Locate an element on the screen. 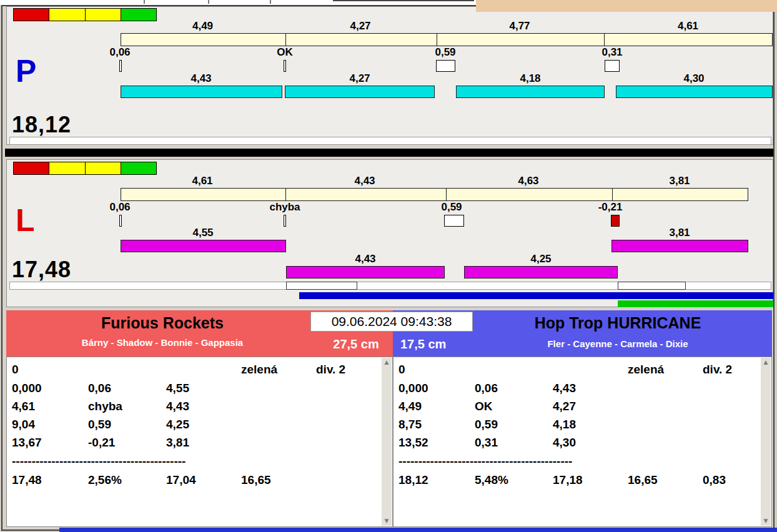 Image resolution: width=777 pixels, height=532 pixels. result-cell: 4,61 is located at coordinates (50, 406).